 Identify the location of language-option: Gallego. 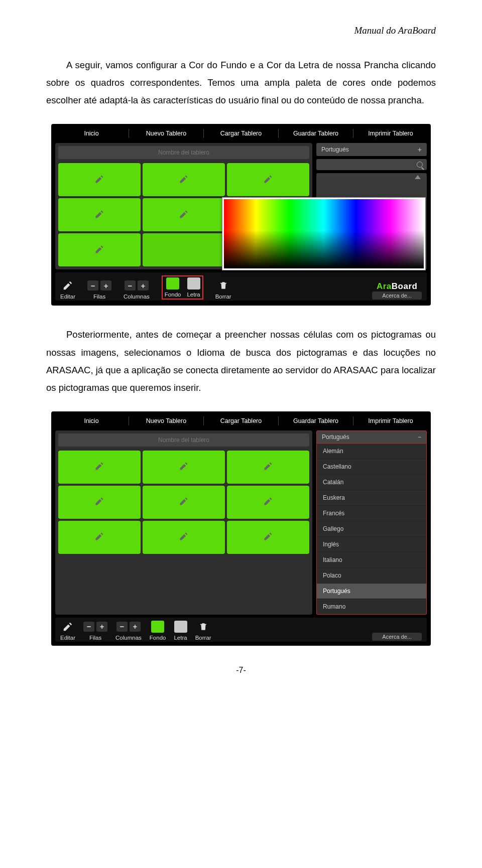
(372, 529).